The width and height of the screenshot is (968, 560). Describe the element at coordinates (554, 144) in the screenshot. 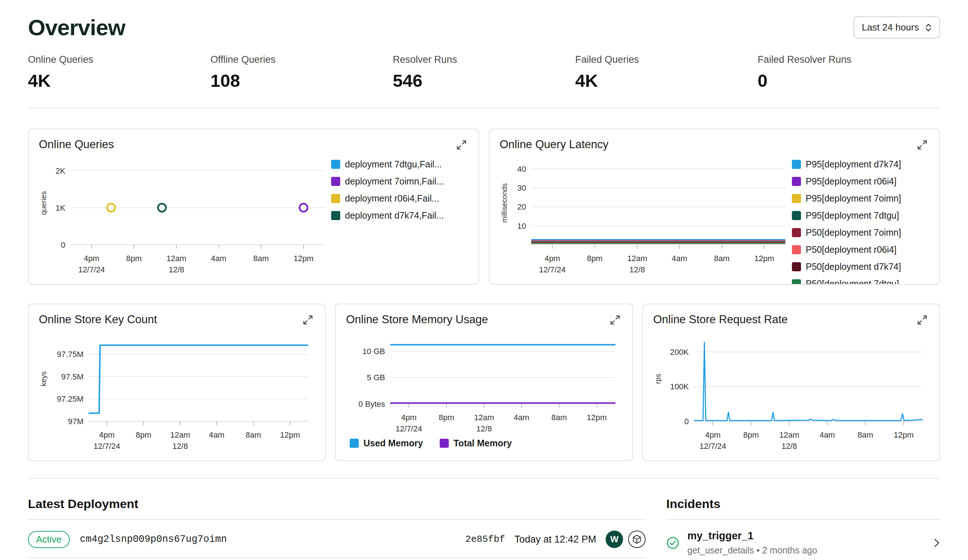

I see `chart-title: Online Query Latency` at that location.